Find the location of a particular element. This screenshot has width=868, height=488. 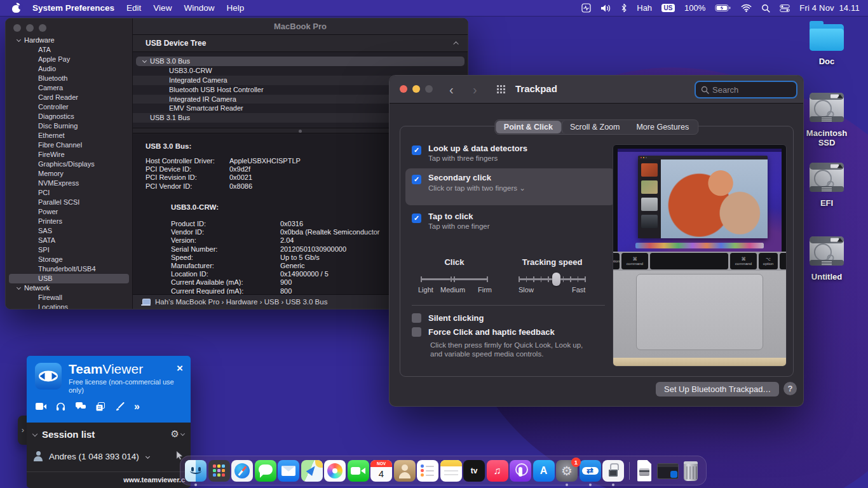

silent-clicking-option: Silent clicking is located at coordinates (447, 318).